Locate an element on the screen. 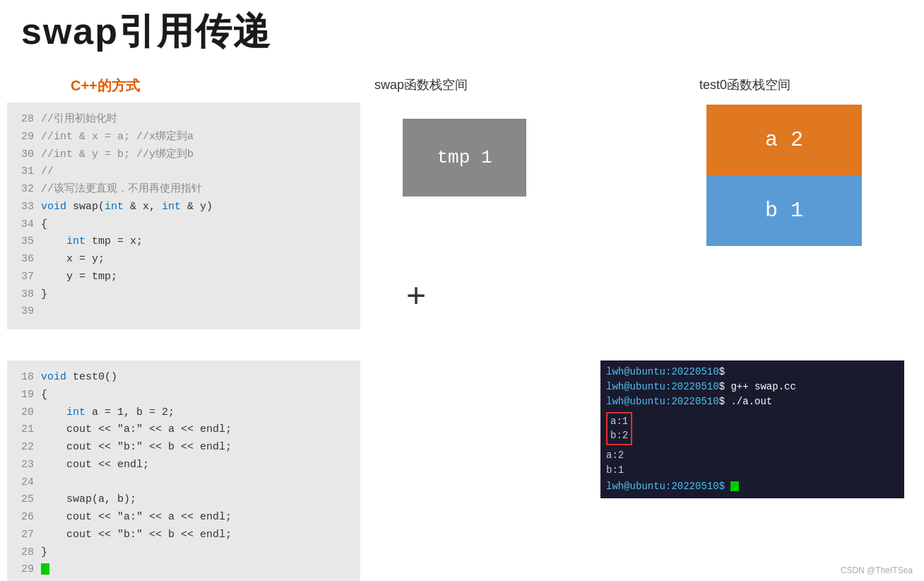  code-block-top: 28//引用初始化时 29//int & x = a; //x绑定到a 30//… is located at coordinates (184, 216).